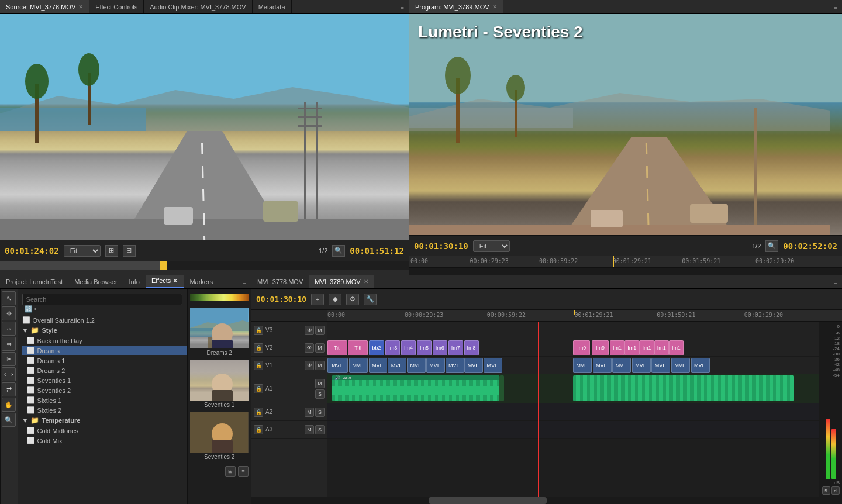  What do you see at coordinates (617, 348) in the screenshot?
I see `clip-v2-im1a: Im1` at bounding box center [617, 348].